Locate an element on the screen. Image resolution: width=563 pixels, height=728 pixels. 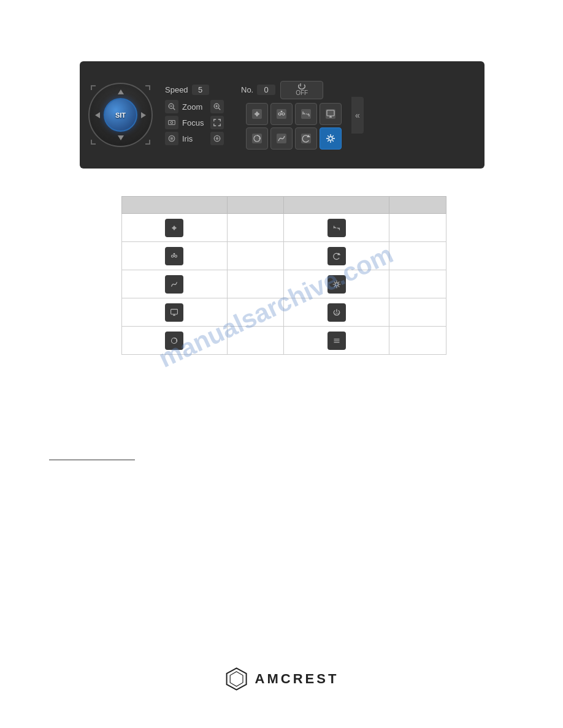
preset-grid-button is located at coordinates (257, 114).